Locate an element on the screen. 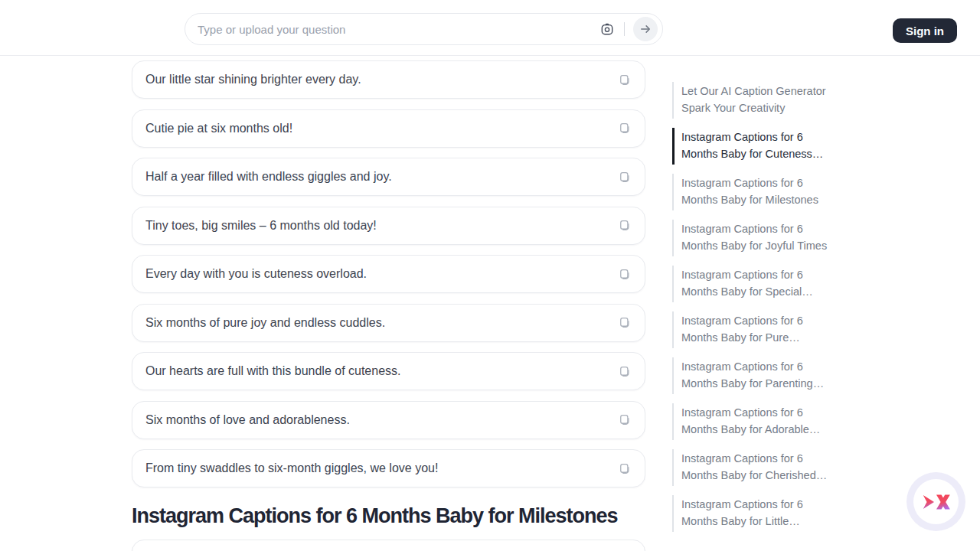 This screenshot has height=551, width=980. caption-text: Tiny toes, big smiles – 6 months old tod… is located at coordinates (379, 226).